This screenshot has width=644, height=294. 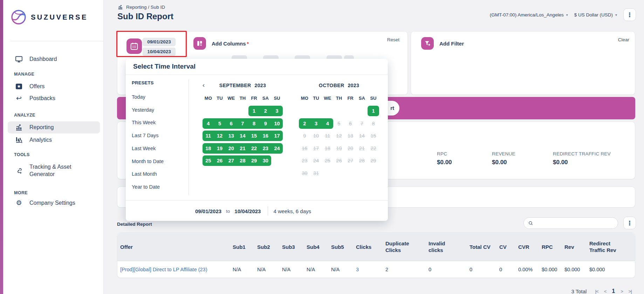 I want to click on column-header-rpc: RPC, so click(x=553, y=247).